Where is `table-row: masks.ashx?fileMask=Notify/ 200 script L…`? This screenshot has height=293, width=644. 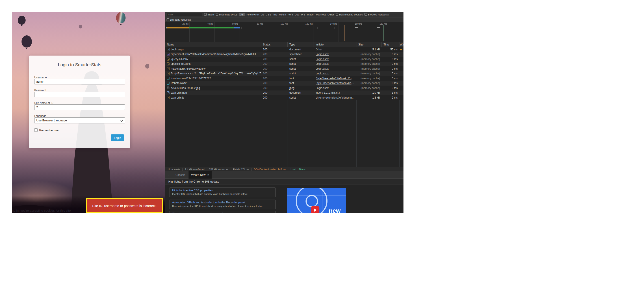 table-row: masks.ashx?fileMask=Notify/ 200 script L… is located at coordinates (284, 69).